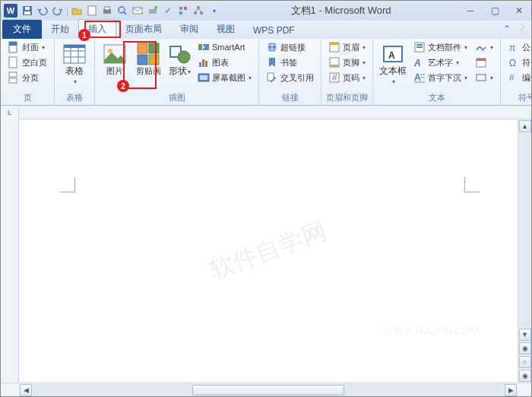 The width and height of the screenshot is (532, 397). What do you see at coordinates (43, 11) in the screenshot?
I see `undo-icon` at bounding box center [43, 11].